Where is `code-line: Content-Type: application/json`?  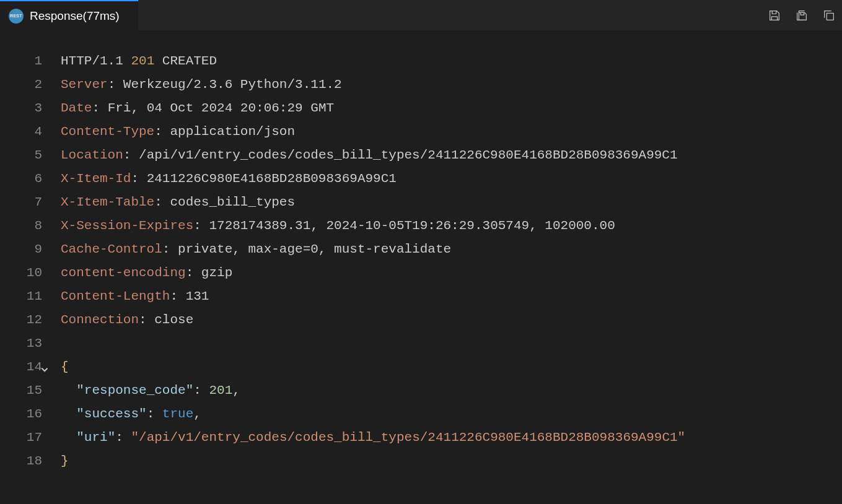 code-line: Content-Type: application/json is located at coordinates (451, 132).